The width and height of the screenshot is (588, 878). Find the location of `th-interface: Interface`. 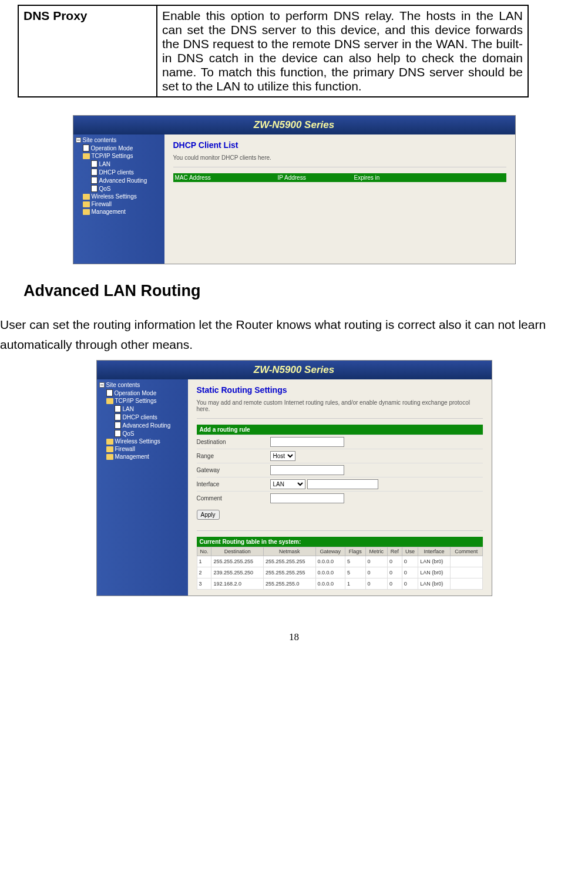

th-interface: Interface is located at coordinates (435, 552).